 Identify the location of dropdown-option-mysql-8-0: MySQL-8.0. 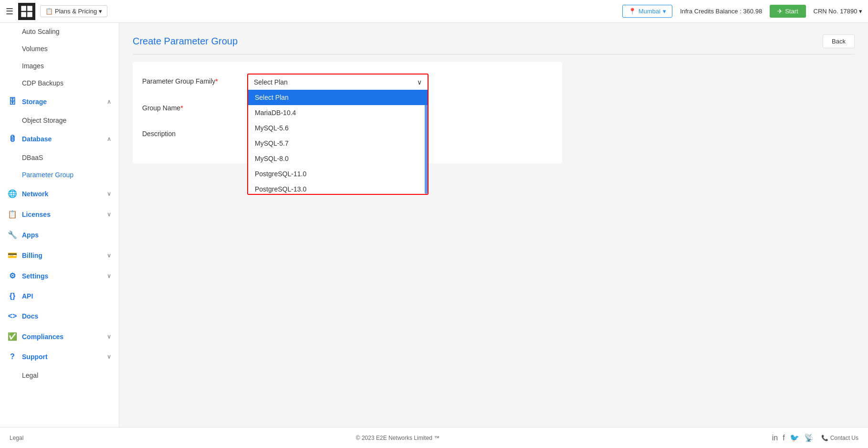
(338, 159).